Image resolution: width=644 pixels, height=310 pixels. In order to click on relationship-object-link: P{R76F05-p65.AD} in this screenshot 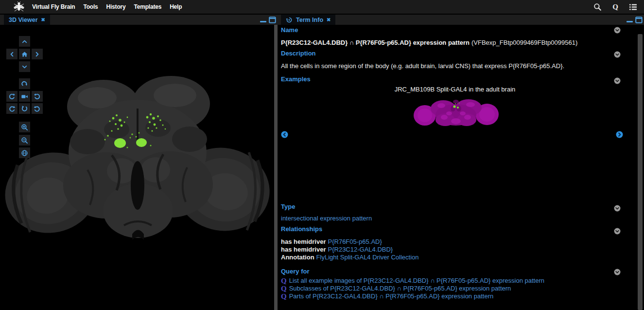, I will do `click(355, 241)`.